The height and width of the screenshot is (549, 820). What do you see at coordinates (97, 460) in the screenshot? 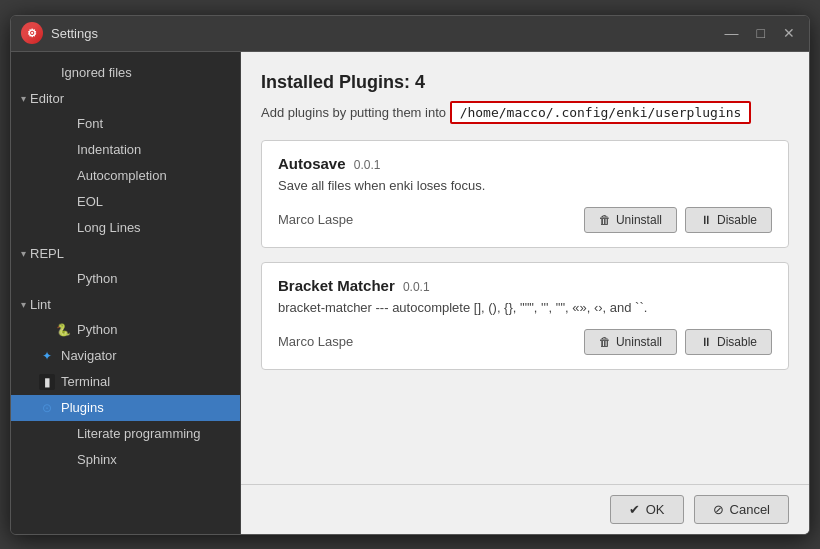
I see `sidebar-item-label: Sphinx` at bounding box center [97, 460].